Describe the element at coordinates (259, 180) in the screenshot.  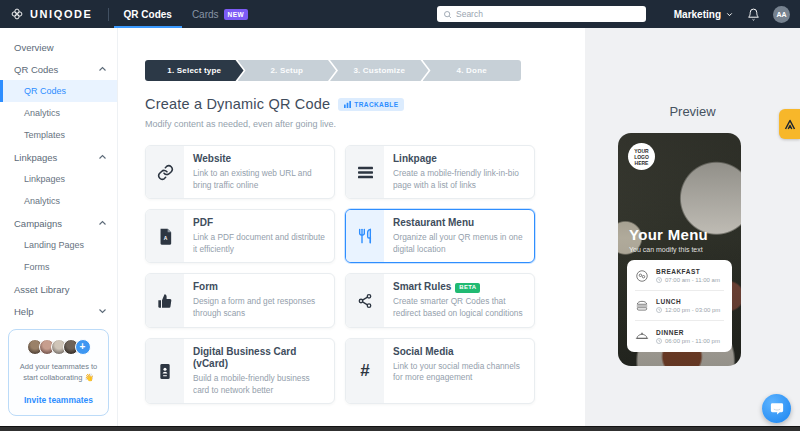
I see `qr-type-desc: Link to an existing web URL and bring tr…` at that location.